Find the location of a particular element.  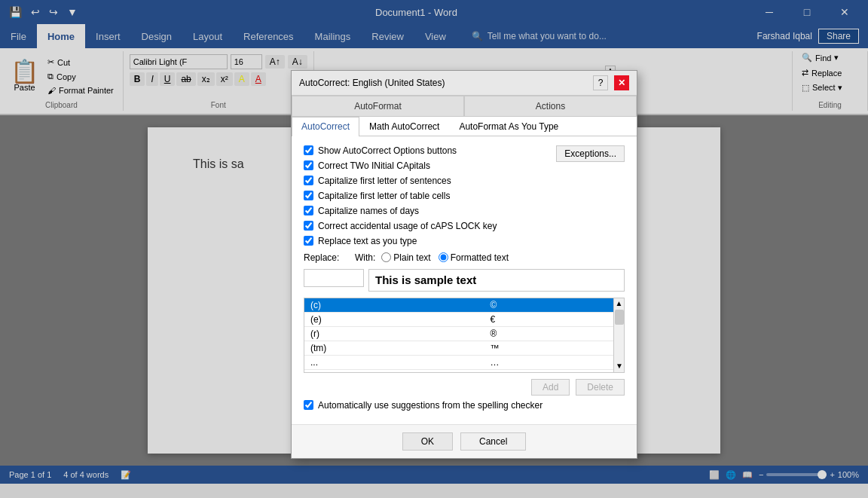

auto-suggest-checkbox is located at coordinates (309, 405).